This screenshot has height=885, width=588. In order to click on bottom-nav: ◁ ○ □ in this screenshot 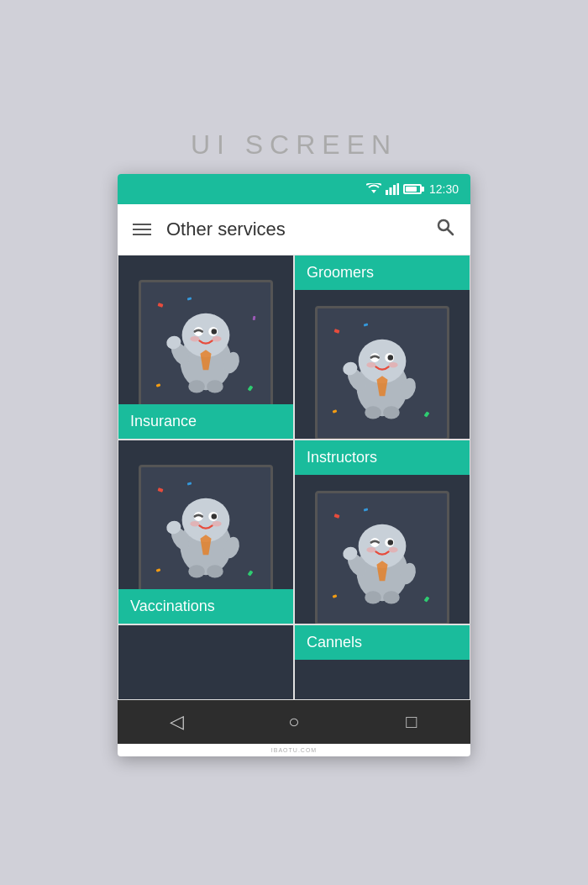, I will do `click(294, 722)`.